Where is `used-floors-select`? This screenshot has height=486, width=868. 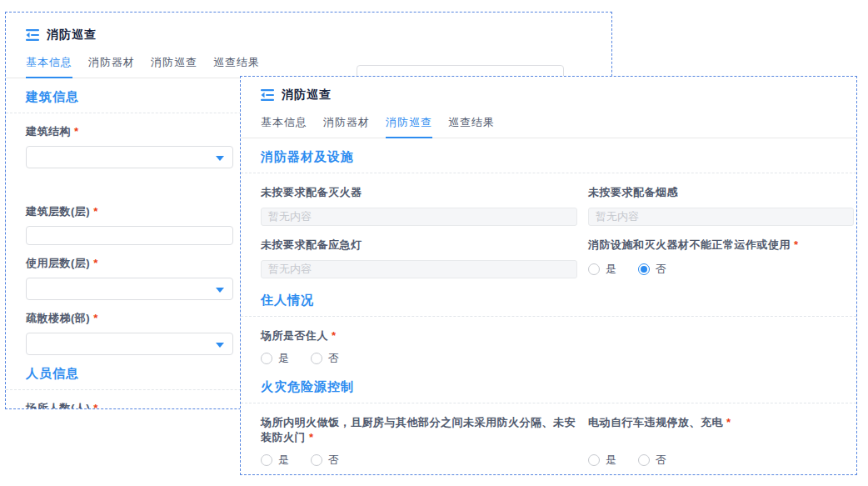
used-floors-select is located at coordinates (130, 288).